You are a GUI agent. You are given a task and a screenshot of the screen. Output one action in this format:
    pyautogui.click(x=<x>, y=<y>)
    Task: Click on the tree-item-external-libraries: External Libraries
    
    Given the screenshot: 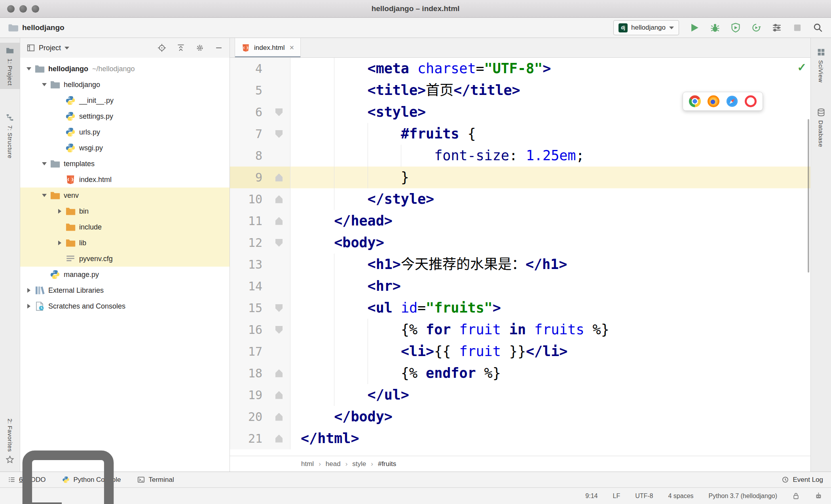 What is the action you would take?
    pyautogui.click(x=125, y=290)
    